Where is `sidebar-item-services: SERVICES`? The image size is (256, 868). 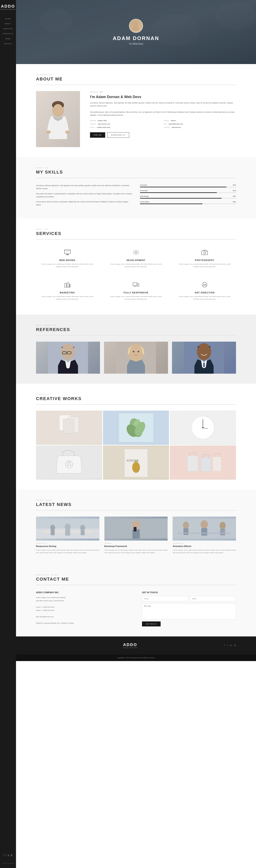 sidebar-item-services: SERVICES is located at coordinates (8, 29).